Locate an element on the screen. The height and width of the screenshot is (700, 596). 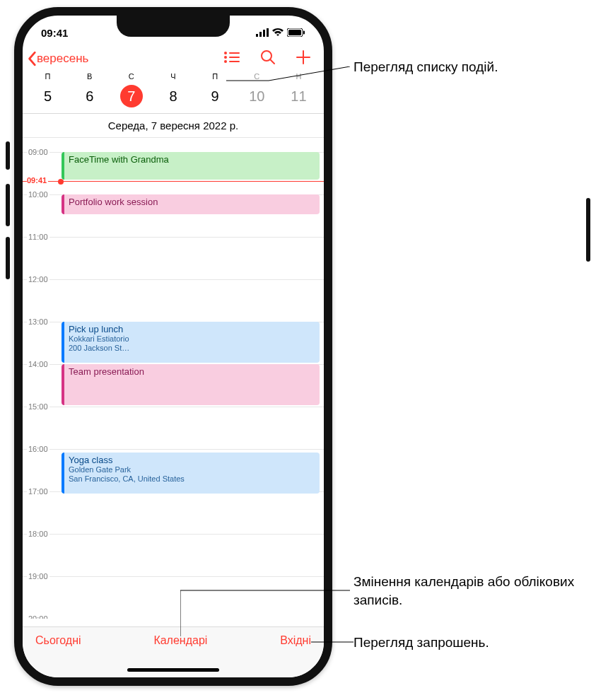
weekday-thu: Ч8 is located at coordinates (173, 90).